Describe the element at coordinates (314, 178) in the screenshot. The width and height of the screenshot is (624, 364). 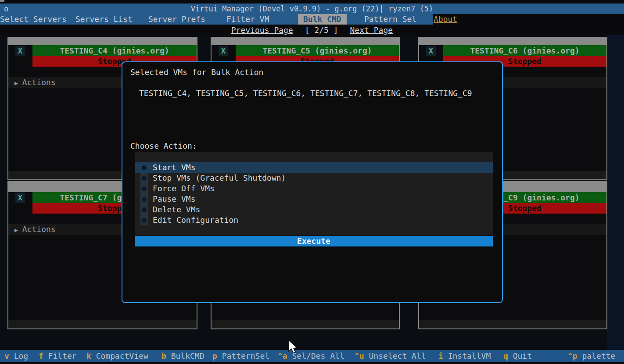
I see `action-option-stop: Stop VMs (Graceful Shutdown)` at that location.